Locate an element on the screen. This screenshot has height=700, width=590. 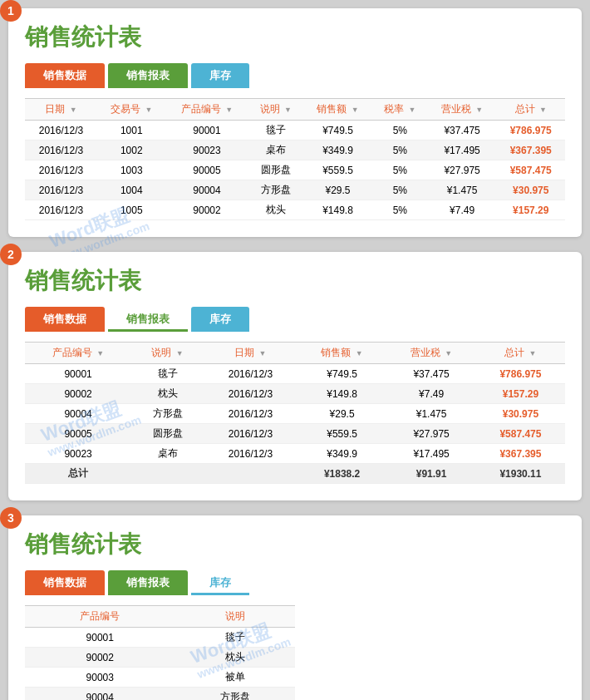
tabs-1: 销售数据 销售报表 库存 is located at coordinates (295, 76).